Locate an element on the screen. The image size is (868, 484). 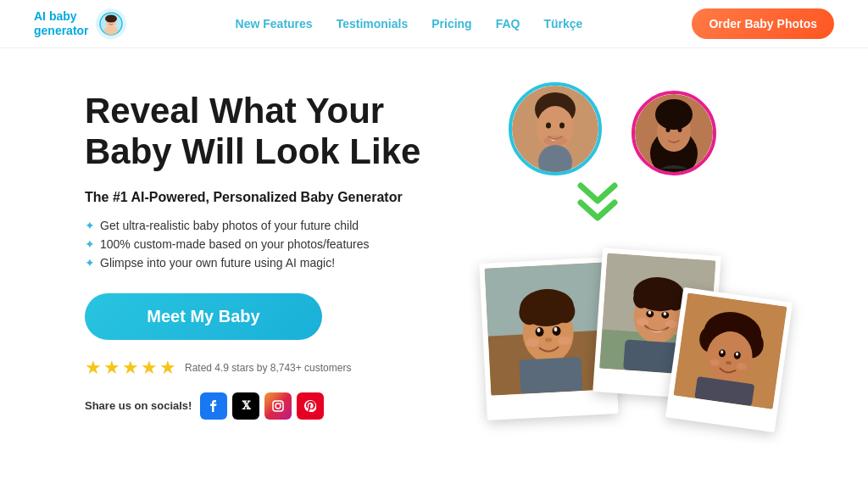
nav-testimonials: Testimonials is located at coordinates (373, 24).